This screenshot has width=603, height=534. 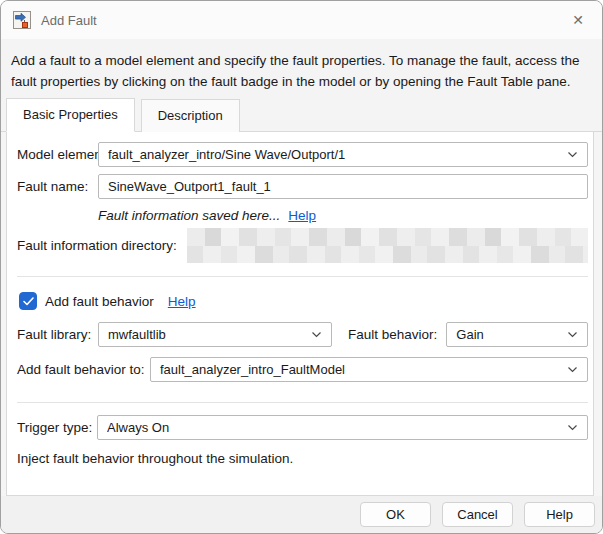 What do you see at coordinates (392, 334) in the screenshot?
I see `fault-behavior-label: Fault behavior:` at bounding box center [392, 334].